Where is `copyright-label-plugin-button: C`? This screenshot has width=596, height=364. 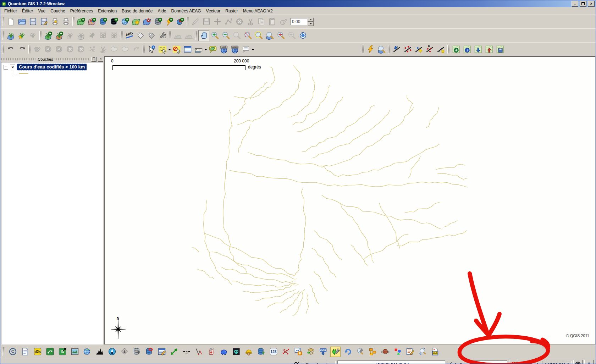
copyright-label-plugin-button: C is located at coordinates (13, 352).